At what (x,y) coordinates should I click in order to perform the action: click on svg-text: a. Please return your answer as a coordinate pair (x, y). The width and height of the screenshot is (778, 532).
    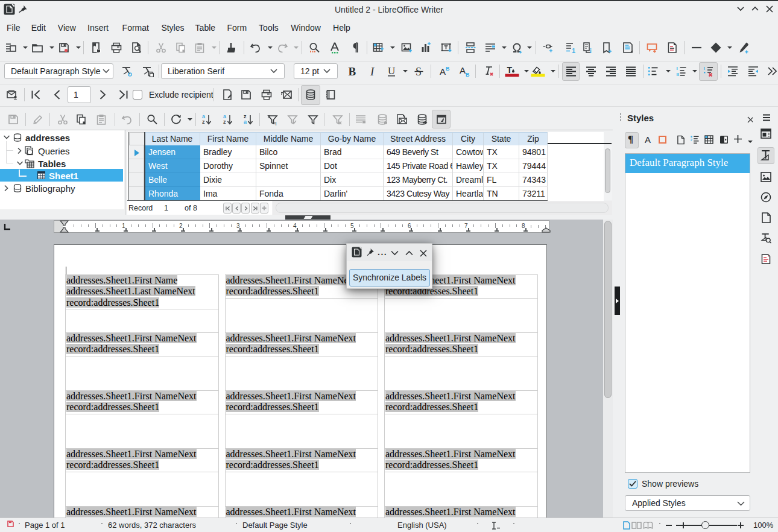
    Looking at the image, I should click on (245, 122).